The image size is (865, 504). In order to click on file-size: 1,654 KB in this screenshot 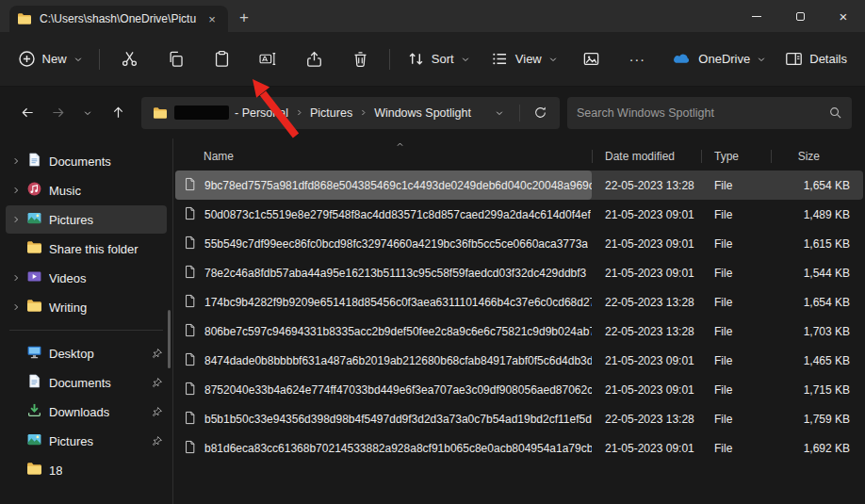, I will do `click(817, 186)`.